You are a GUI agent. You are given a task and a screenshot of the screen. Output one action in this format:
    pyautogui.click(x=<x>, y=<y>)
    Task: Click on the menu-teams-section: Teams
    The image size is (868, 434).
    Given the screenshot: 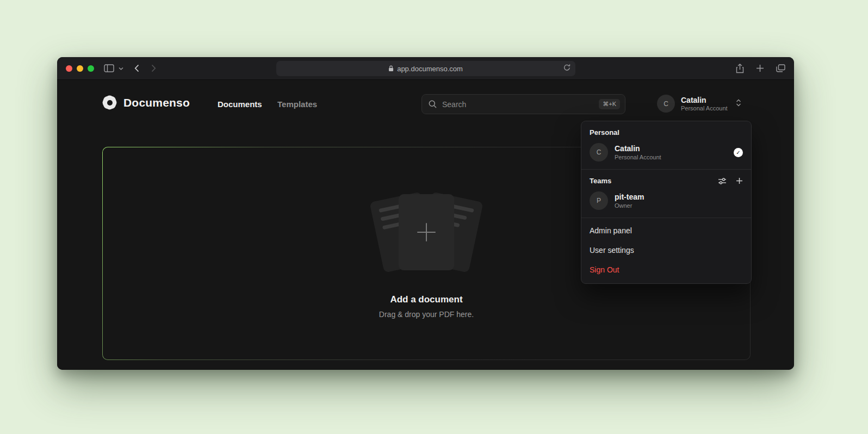 What is the action you would take?
    pyautogui.click(x=666, y=194)
    